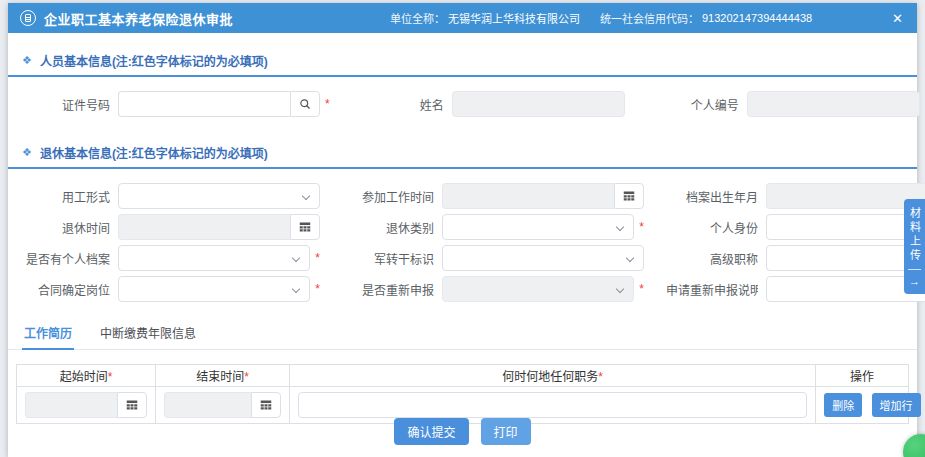 The height and width of the screenshot is (457, 925). I want to click on row-duty-input, so click(552, 405).